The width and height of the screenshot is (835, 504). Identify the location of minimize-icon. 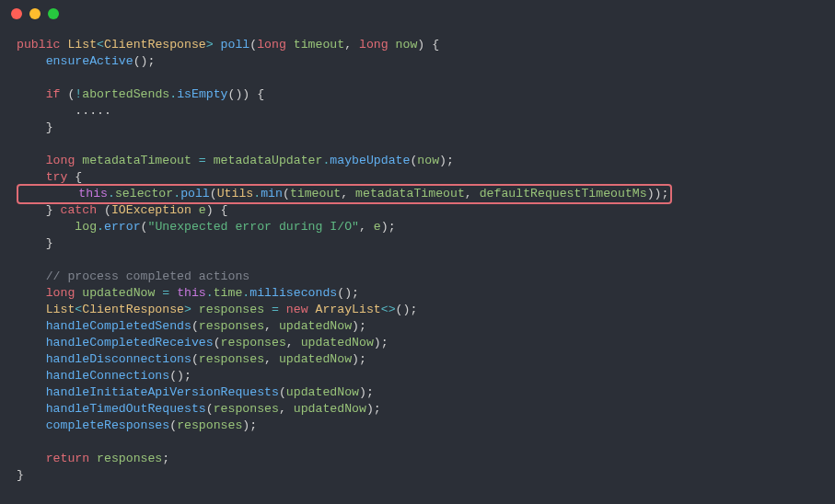
(35, 14).